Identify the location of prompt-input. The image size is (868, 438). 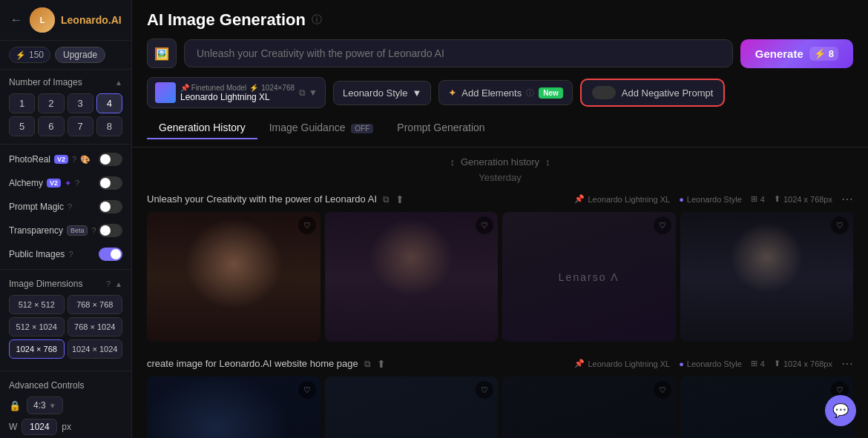
(458, 53).